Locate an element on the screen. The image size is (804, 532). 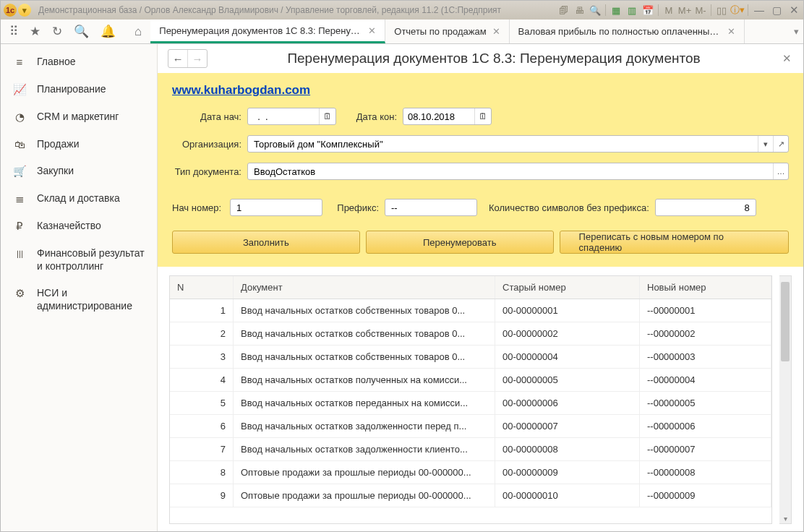
cell-doc: Оптовые продажи за прошлые периоды 00-00… is located at coordinates (364, 496).